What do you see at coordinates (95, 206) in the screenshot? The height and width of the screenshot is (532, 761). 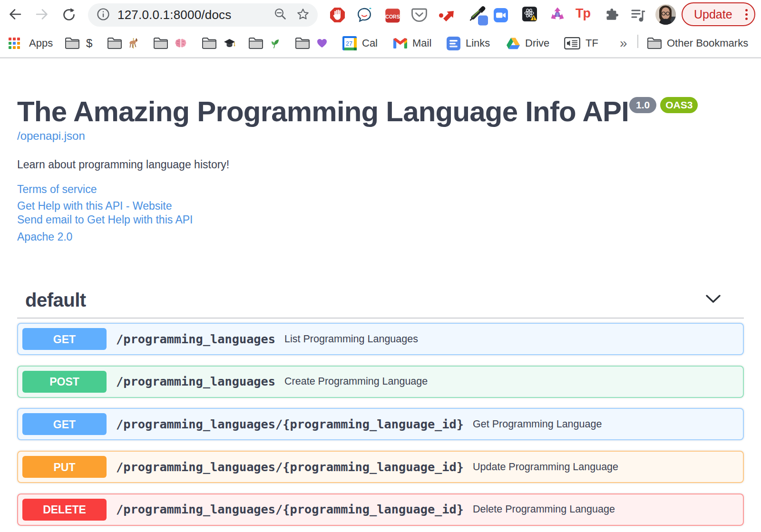 I see `website-help-link: Get Help with this API - Website` at bounding box center [95, 206].